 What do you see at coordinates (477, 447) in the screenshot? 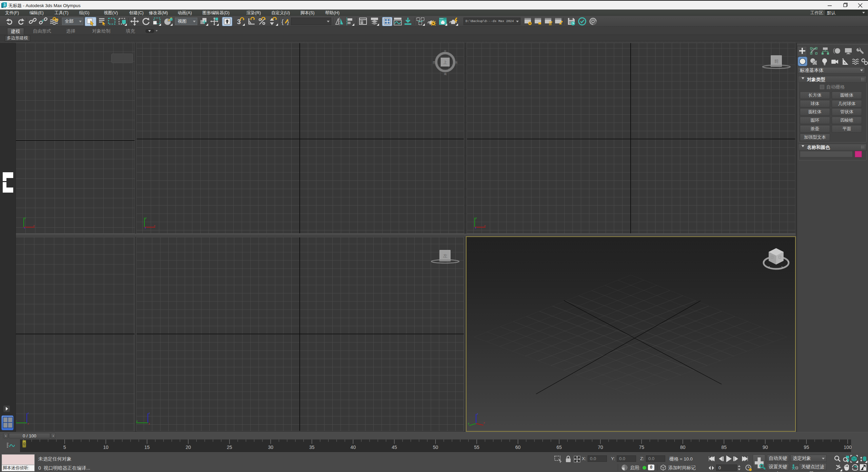
I see `svg-text: 55` at bounding box center [477, 447].